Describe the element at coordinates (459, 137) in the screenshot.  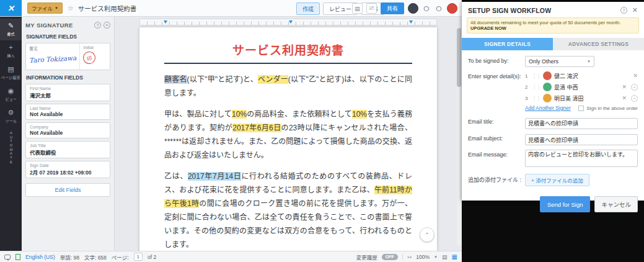
I see `vertical-scrollbar` at that location.